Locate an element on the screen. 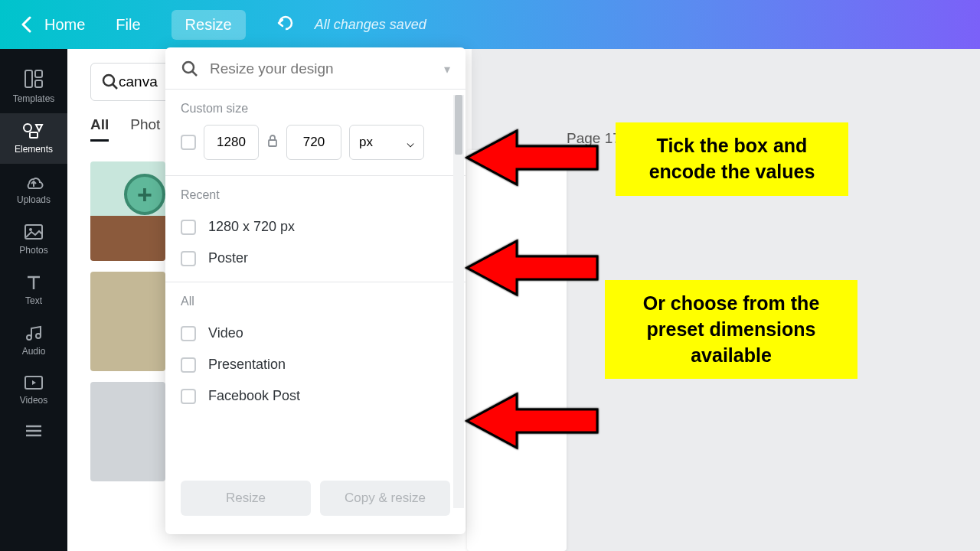  option-text: Presentation is located at coordinates (247, 364).